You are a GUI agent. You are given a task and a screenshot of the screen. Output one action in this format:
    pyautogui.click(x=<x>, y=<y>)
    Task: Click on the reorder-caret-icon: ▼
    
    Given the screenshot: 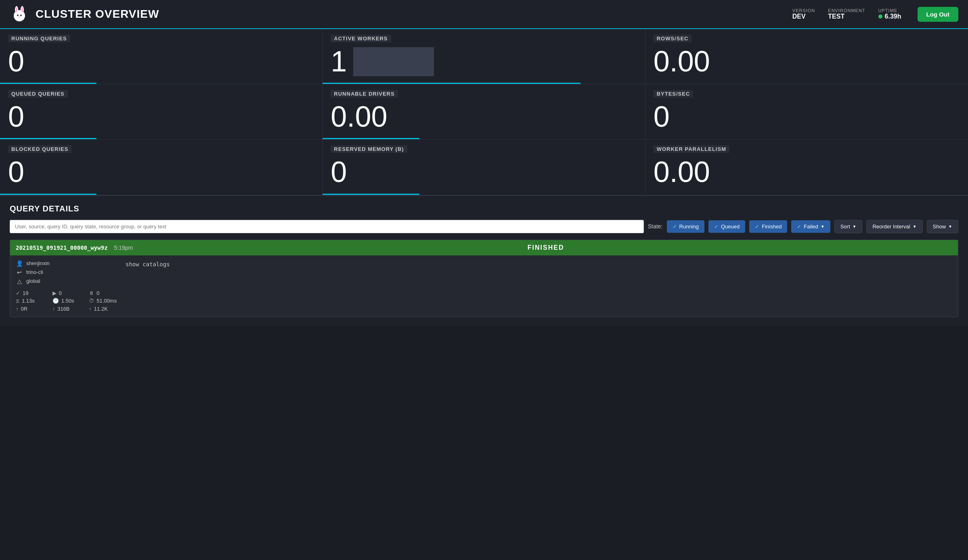 What is the action you would take?
    pyautogui.click(x=915, y=227)
    